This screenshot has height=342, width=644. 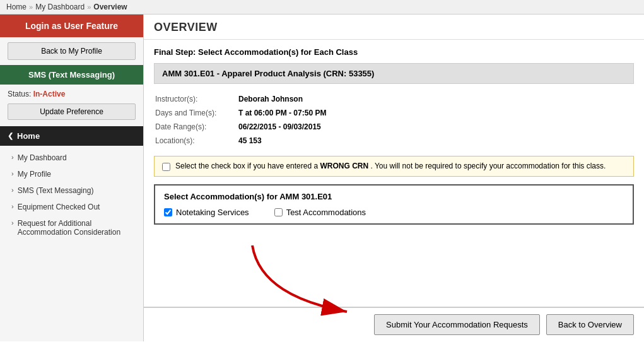 What do you see at coordinates (394, 167) in the screenshot?
I see `wrong-crn-box: Select the check box if you have entered…` at bounding box center [394, 167].